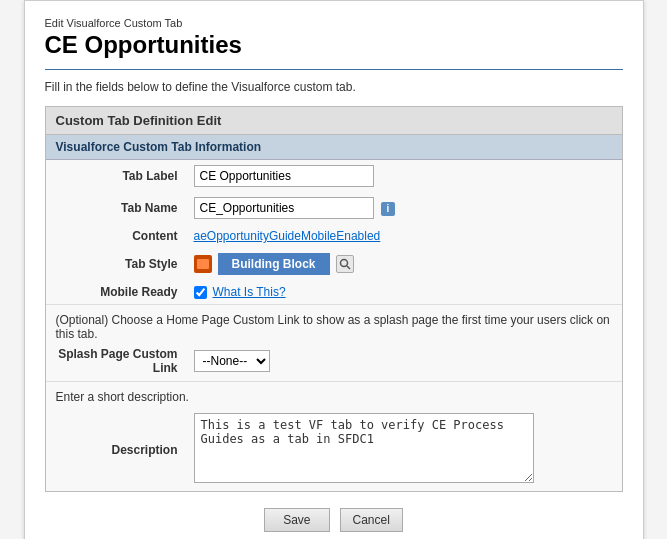  I want to click on what-is-this-link: What Is This?, so click(250, 292).